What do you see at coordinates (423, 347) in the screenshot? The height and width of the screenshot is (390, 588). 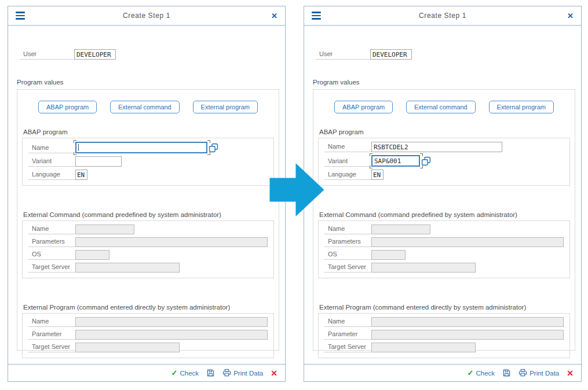 I see `ext-prog-target-server-input` at bounding box center [423, 347].